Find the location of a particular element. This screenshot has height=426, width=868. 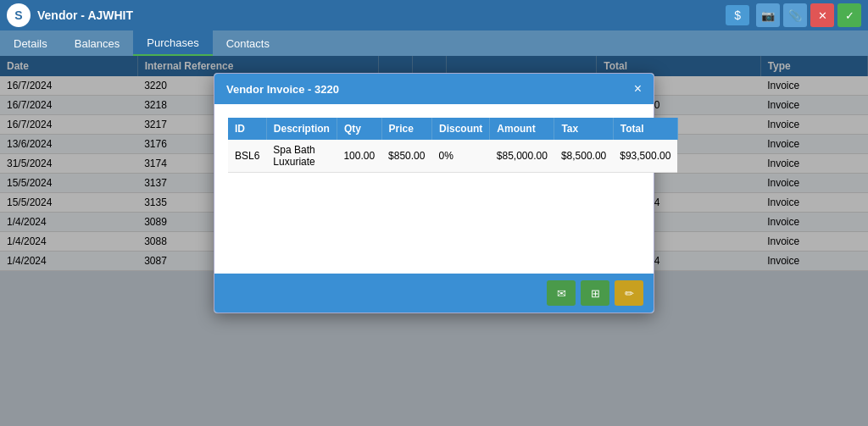

tab-contacts: Contacts is located at coordinates (248, 43).